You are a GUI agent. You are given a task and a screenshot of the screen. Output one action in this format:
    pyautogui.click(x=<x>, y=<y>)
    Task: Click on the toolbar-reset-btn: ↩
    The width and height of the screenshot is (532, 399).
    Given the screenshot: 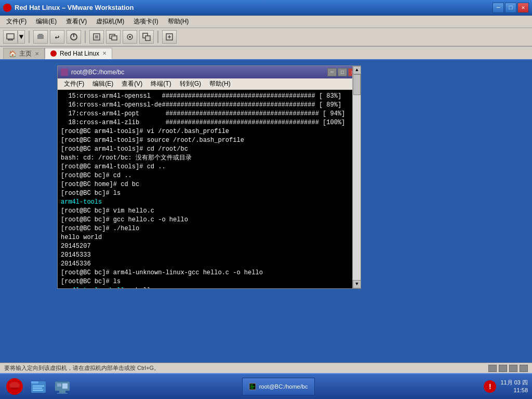 What is the action you would take?
    pyautogui.click(x=57, y=37)
    